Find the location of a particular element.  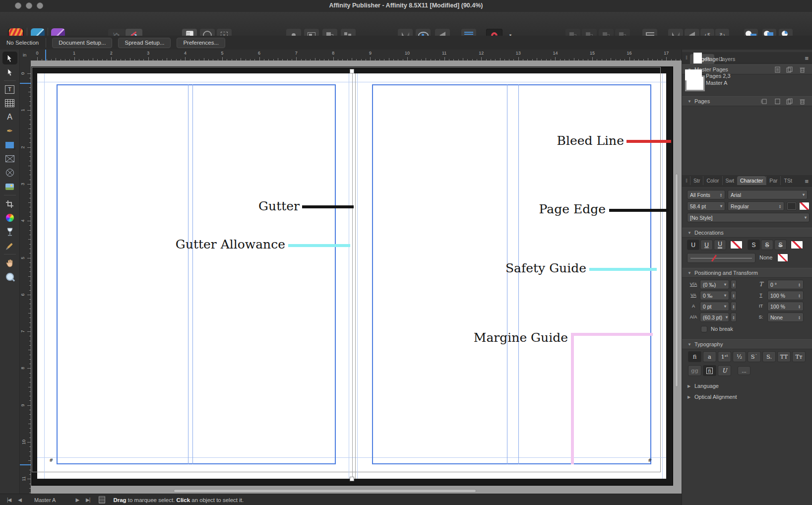

studio-tab: Str is located at coordinates (696, 181).